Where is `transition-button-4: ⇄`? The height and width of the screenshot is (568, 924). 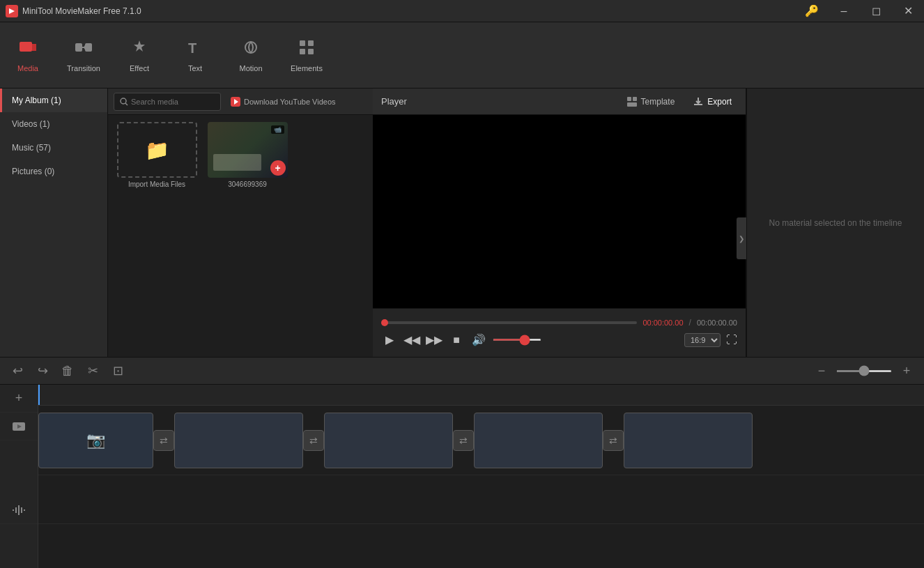
transition-button-4: ⇄ is located at coordinates (613, 440).